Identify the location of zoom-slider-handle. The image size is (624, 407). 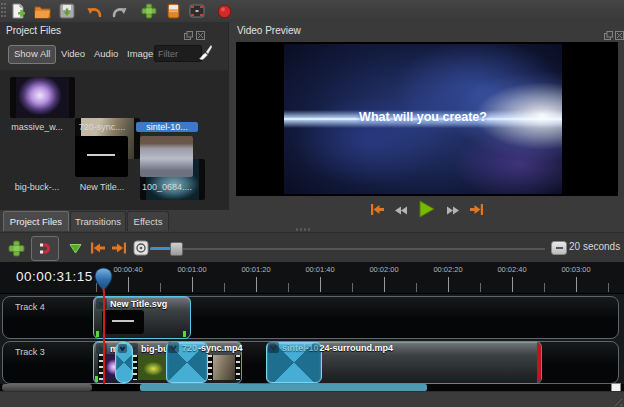
(176, 249).